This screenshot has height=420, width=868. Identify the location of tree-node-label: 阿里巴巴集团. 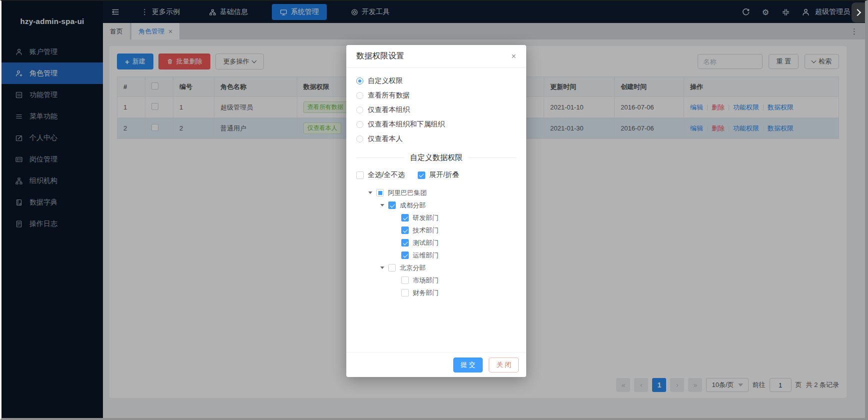
(407, 193).